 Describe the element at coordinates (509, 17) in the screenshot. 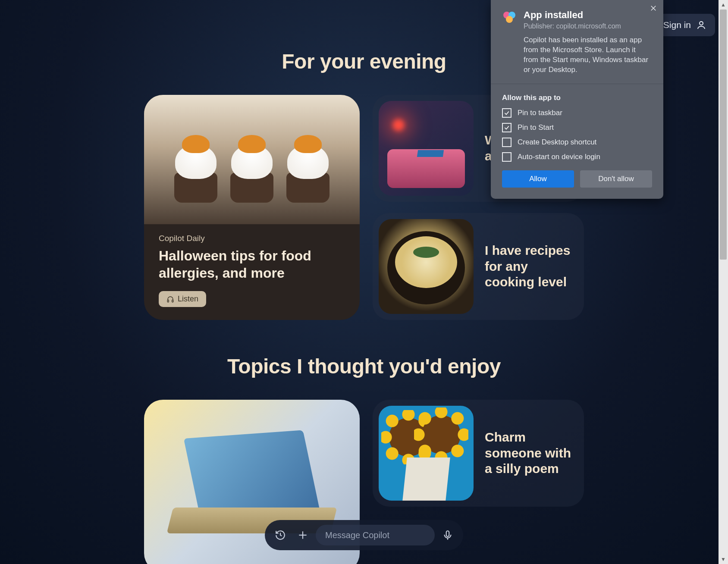

I see `copilot-logo-icon` at that location.